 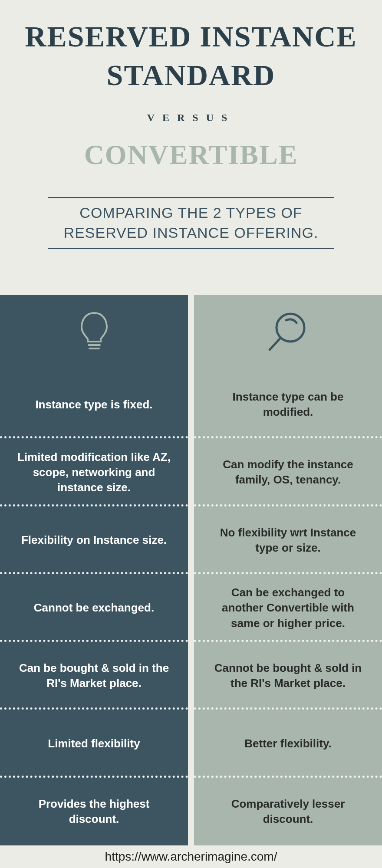 I want to click on magnifier-icon, so click(x=288, y=332).